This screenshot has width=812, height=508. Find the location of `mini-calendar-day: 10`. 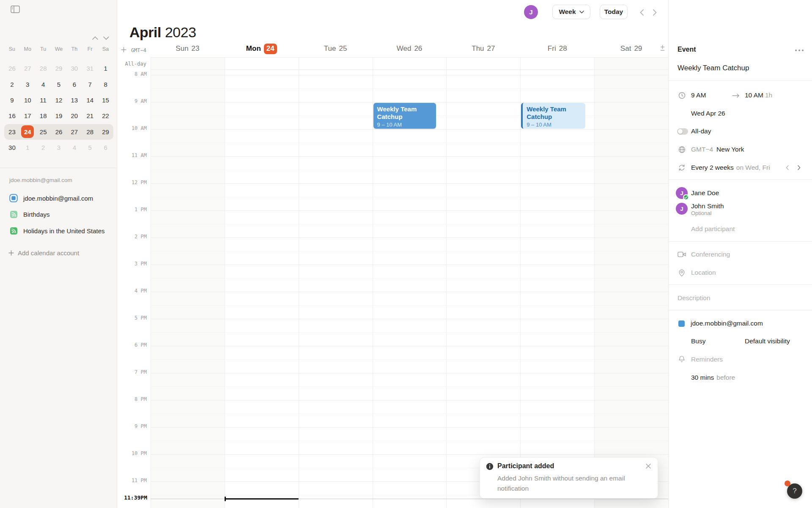

mini-calendar-day: 10 is located at coordinates (28, 100).